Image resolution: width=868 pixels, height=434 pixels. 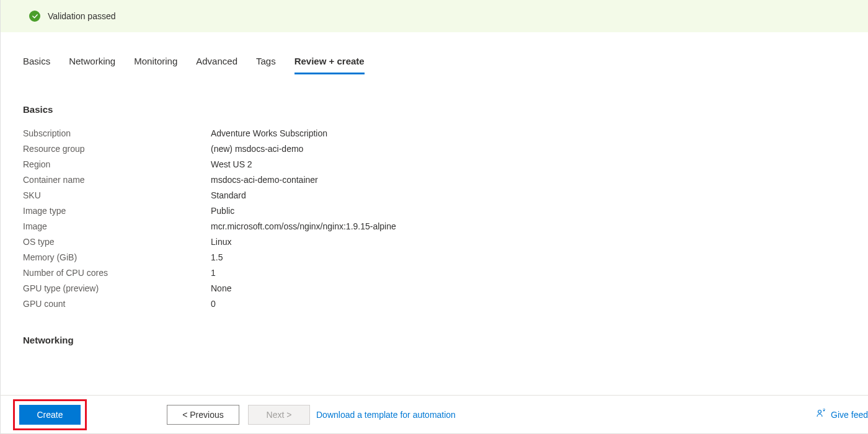 I want to click on value-resource-group: (new) msdocs-aci-demo, so click(x=257, y=149).